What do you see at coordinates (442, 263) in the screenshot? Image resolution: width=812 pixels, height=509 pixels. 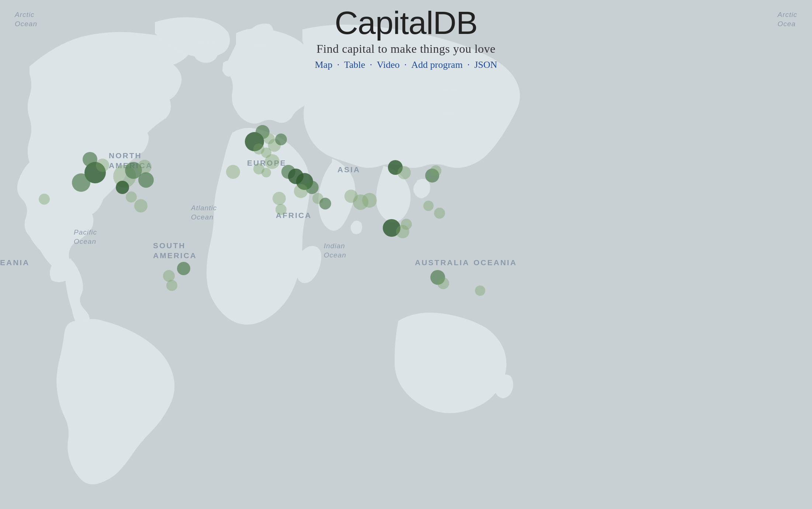 I see `label-australia: AUSTRALIA` at bounding box center [442, 263].